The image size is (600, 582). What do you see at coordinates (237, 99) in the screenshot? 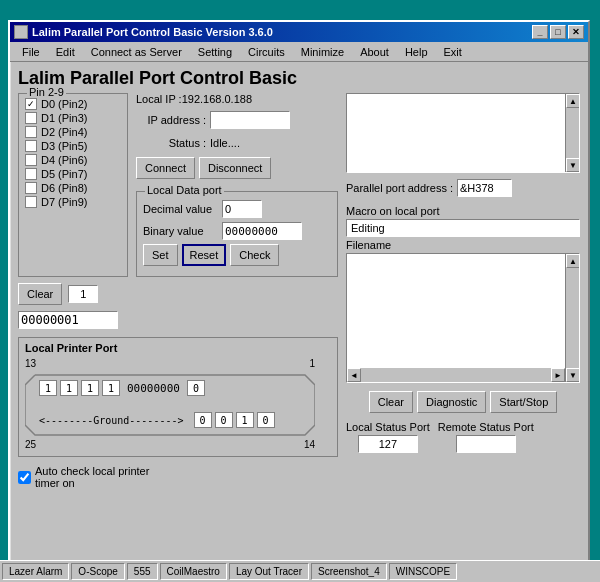
I see `local-ip-display: Local IP :192.168.0.188` at bounding box center [237, 99].